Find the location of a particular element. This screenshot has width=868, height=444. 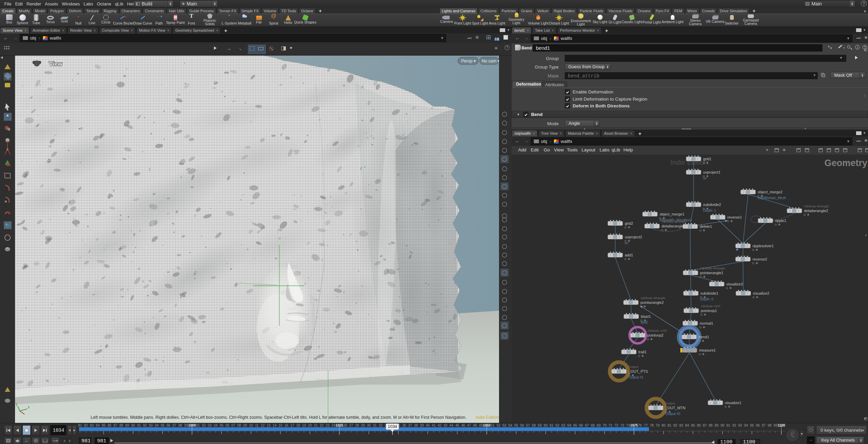

svg-text: 65 is located at coordinates (575, 426).